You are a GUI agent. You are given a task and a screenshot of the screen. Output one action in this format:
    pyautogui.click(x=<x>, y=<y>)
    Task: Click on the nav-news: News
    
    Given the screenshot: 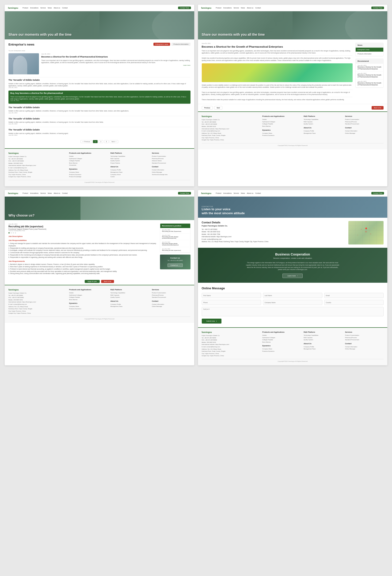 What is the action you would take?
    pyautogui.click(x=50, y=8)
    